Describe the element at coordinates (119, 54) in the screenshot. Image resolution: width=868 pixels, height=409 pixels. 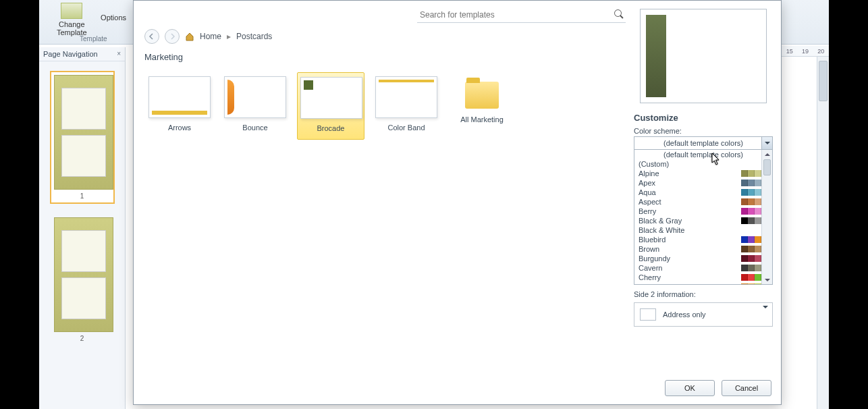
I see `pane-close-icon: ×` at that location.